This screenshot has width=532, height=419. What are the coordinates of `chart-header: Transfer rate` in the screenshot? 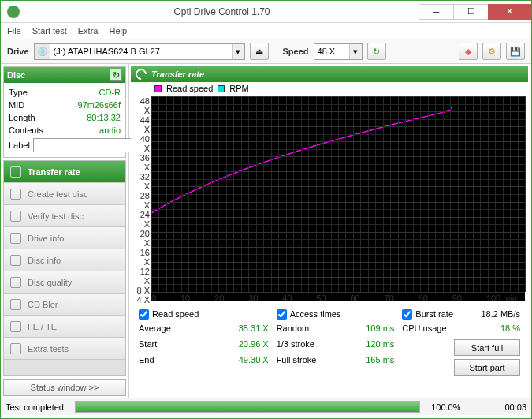 It's located at (329, 74).